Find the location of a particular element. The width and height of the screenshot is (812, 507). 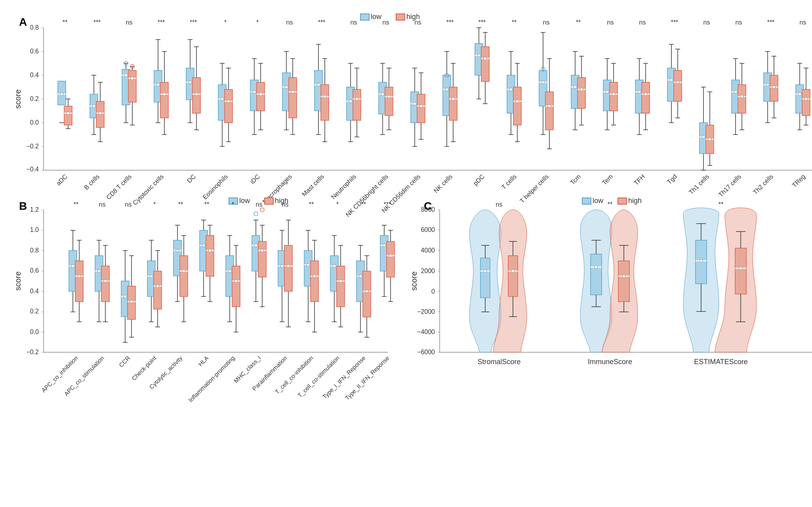

sig-TypeI: ** is located at coordinates (364, 204).